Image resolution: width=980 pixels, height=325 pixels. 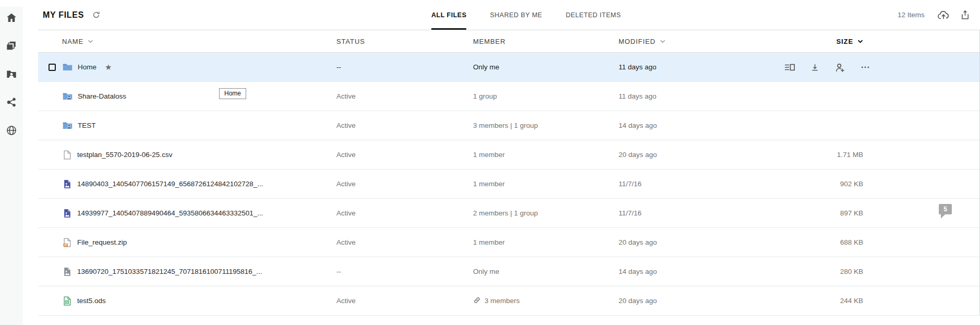 What do you see at coordinates (199, 213) in the screenshot?
I see `name-cell: 14939977_1405407889490464_59358066344633…` at bounding box center [199, 213].